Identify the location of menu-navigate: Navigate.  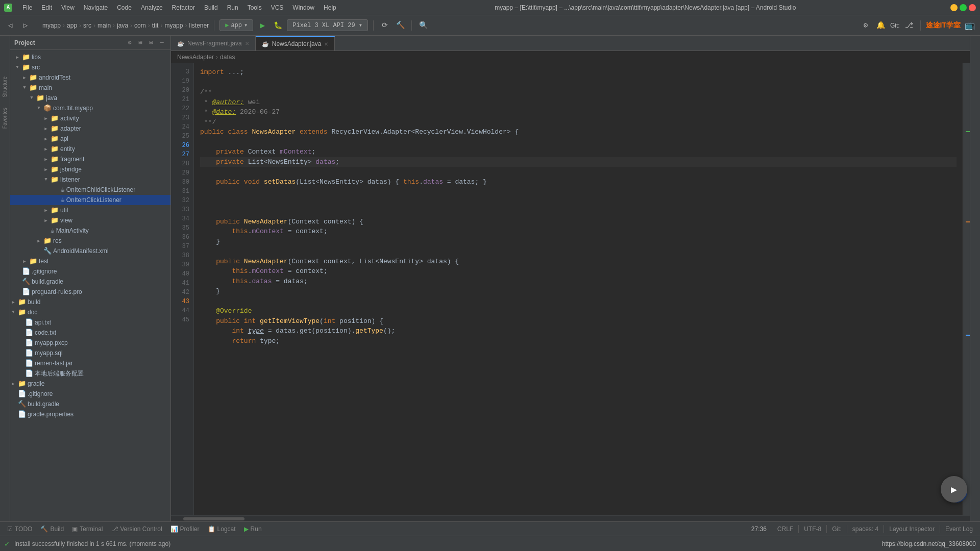
(96, 8).